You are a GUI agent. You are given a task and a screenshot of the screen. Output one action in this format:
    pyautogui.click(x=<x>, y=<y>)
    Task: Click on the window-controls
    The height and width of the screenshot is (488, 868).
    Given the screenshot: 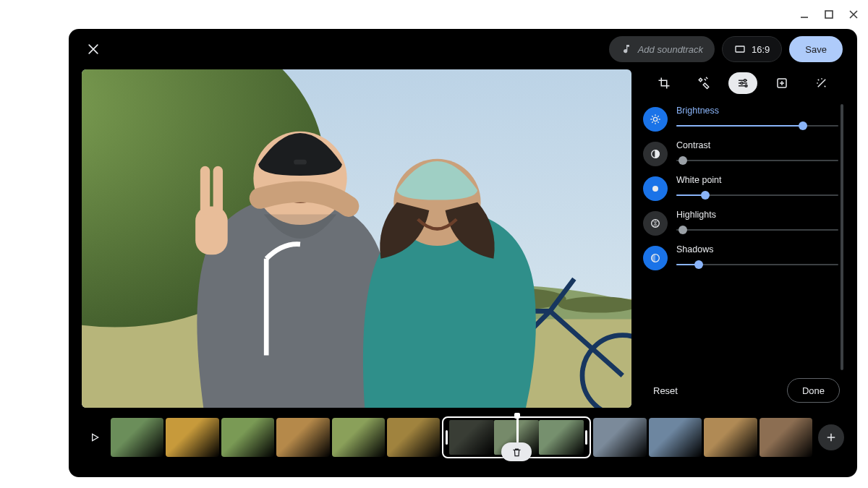 What is the action you would take?
    pyautogui.click(x=434, y=14)
    